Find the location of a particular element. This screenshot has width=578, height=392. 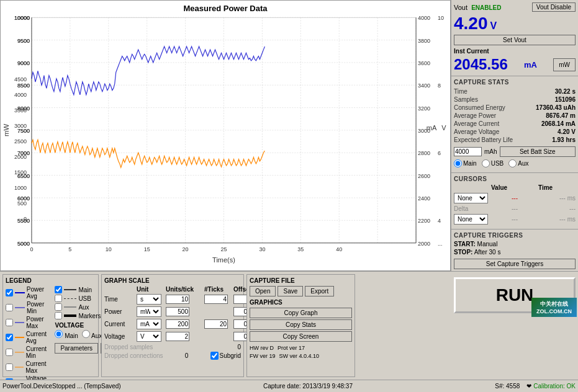

svg-text: 2000 is located at coordinates (424, 244).